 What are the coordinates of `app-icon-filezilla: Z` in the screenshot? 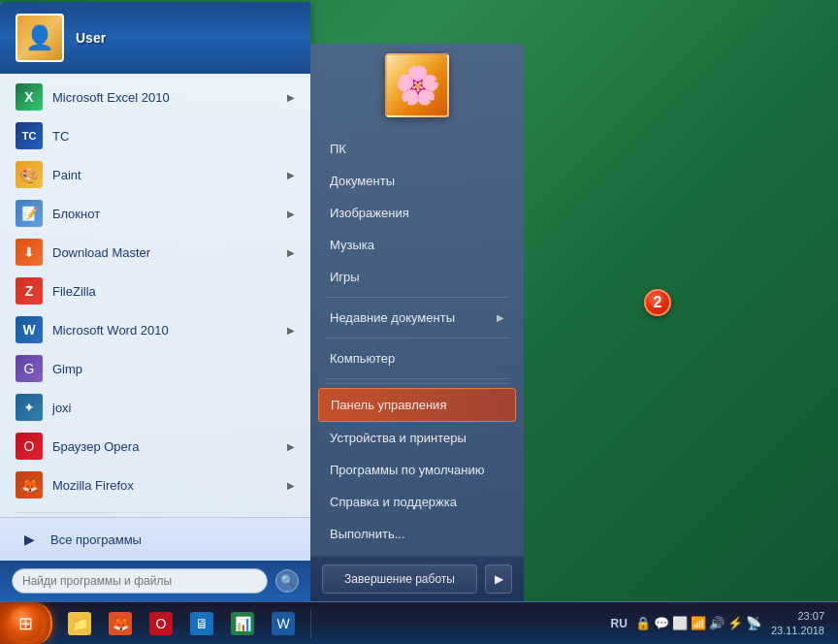 It's located at (29, 291).